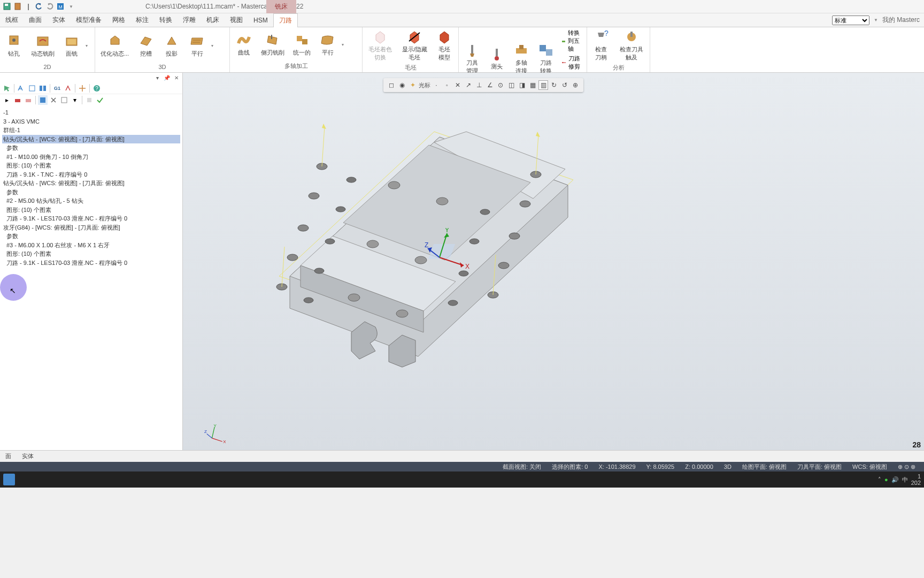  Describe the element at coordinates (9, 480) in the screenshot. I see `taskbar-app-icon` at that location.